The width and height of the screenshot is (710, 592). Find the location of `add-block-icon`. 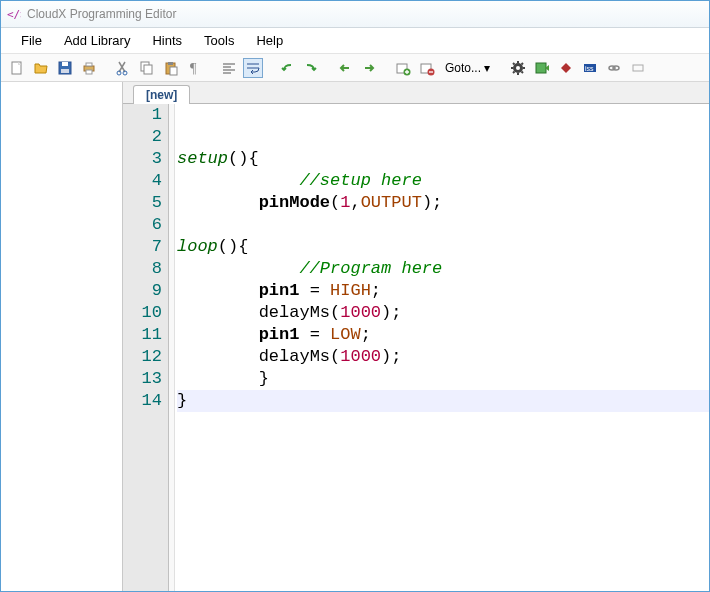

add-block-icon is located at coordinates (403, 68).